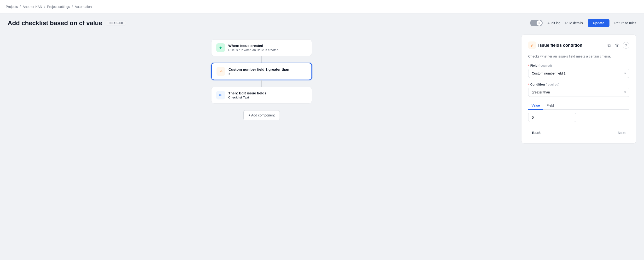 The image size is (644, 260). What do you see at coordinates (579, 90) in the screenshot?
I see `condition-selector-group: * Condition (required) greater than less…` at bounding box center [579, 90].